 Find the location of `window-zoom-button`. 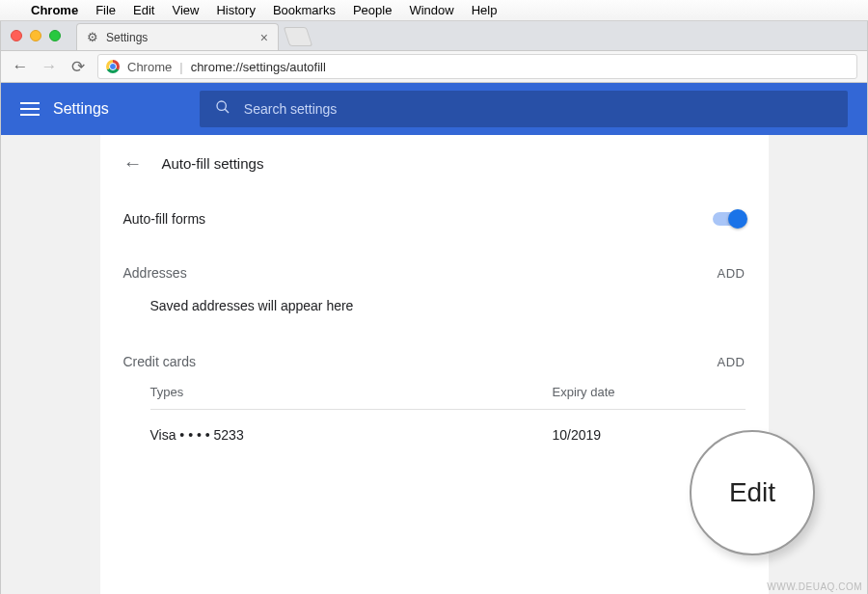

window-zoom-button is located at coordinates (55, 36).